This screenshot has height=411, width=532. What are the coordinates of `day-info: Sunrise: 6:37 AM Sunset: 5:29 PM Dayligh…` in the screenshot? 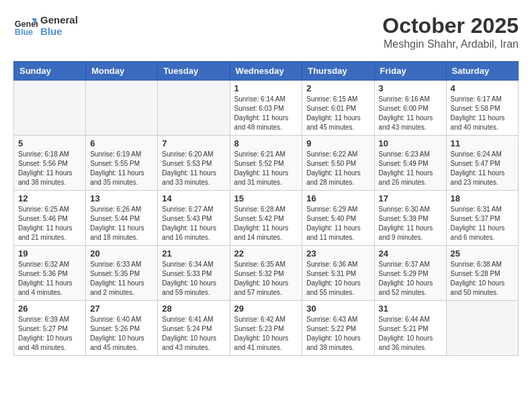 It's located at (410, 279).